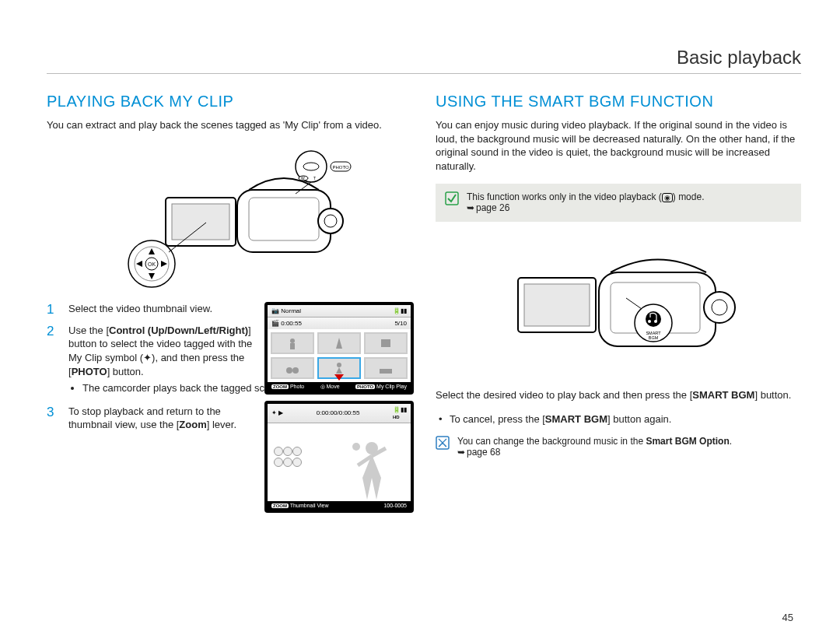 The height and width of the screenshot is (642, 840). Describe the element at coordinates (166, 309) in the screenshot. I see `step-1-text: Select the video thumbnail view.` at that location.